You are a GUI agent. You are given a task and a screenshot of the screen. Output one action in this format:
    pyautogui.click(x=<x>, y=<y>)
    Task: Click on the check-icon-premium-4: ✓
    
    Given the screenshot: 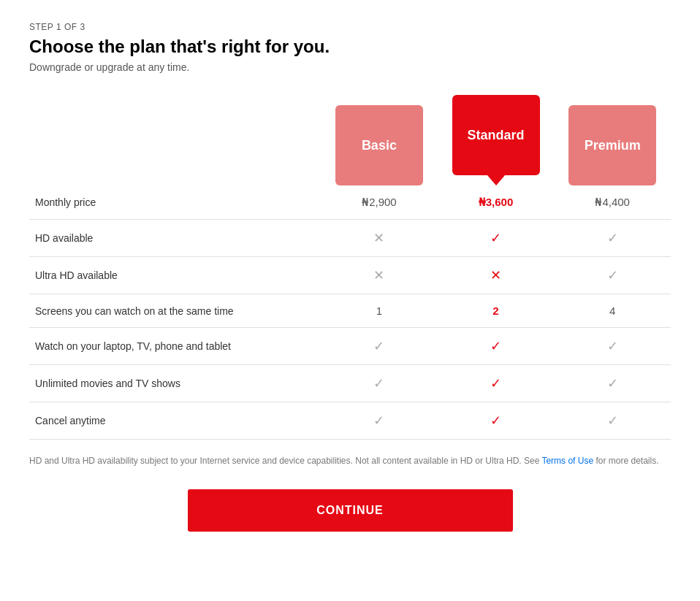 What is the action you would take?
    pyautogui.click(x=612, y=346)
    